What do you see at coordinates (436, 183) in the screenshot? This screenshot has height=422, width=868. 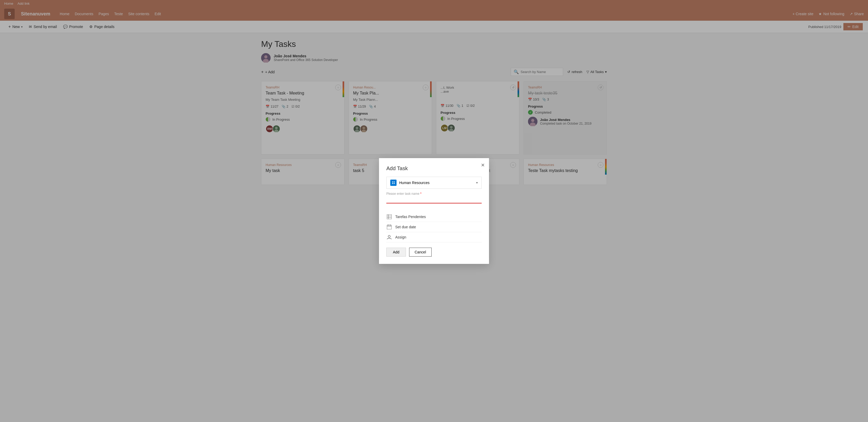 I see `dropdown-text: Human Resources` at bounding box center [436, 183].